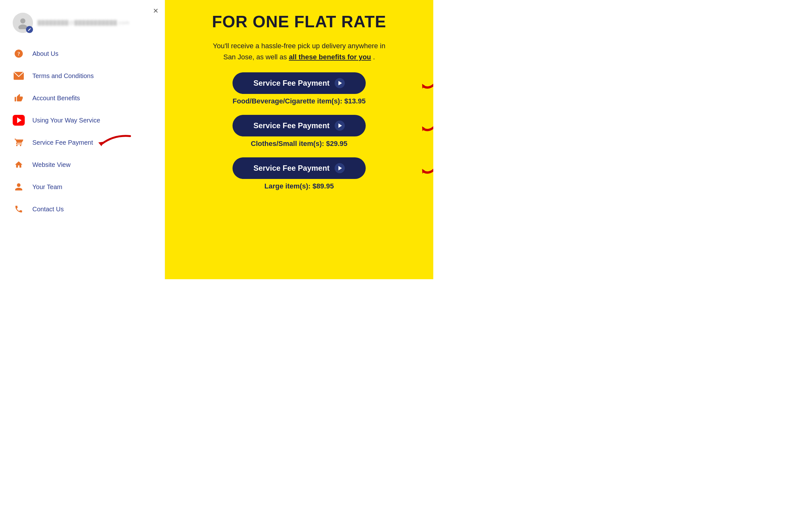 This screenshot has height=527, width=812. Describe the element at coordinates (23, 23) in the screenshot. I see `avatar-wrap` at that location.